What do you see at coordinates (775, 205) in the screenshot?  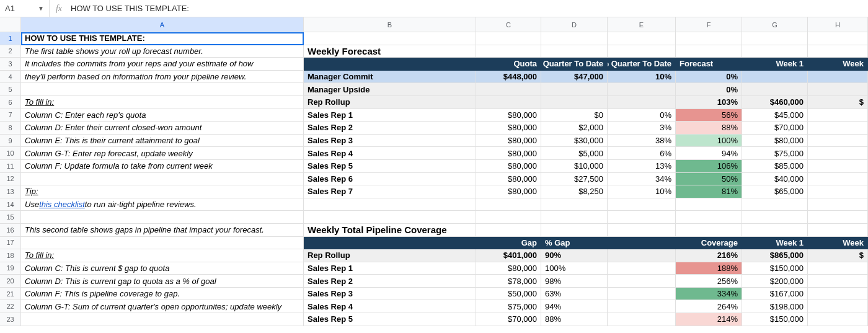 I see `cell-G14` at bounding box center [775, 205].